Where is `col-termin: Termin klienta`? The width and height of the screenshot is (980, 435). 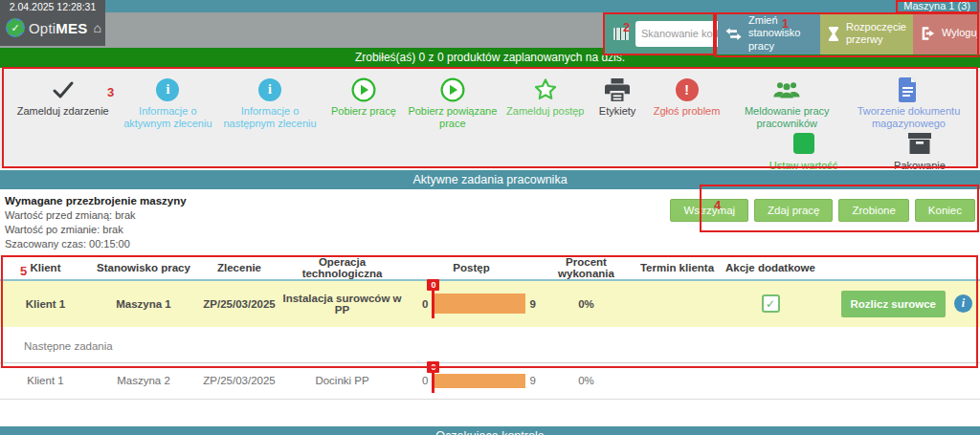
col-termin: Termin klienta is located at coordinates (678, 268).